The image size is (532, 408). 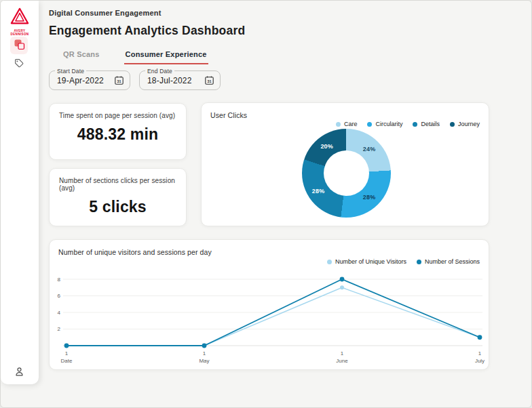 What do you see at coordinates (426, 124) in the screenshot?
I see `legend-item: Details` at bounding box center [426, 124].